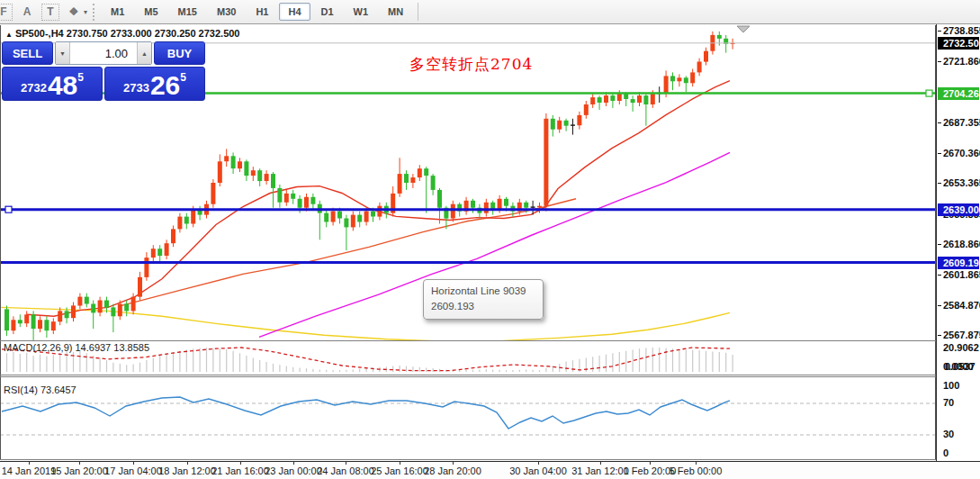  Describe the element at coordinates (650, 471) in the screenshot. I see `time-tick-label: 1 Feb 20:00` at that location.